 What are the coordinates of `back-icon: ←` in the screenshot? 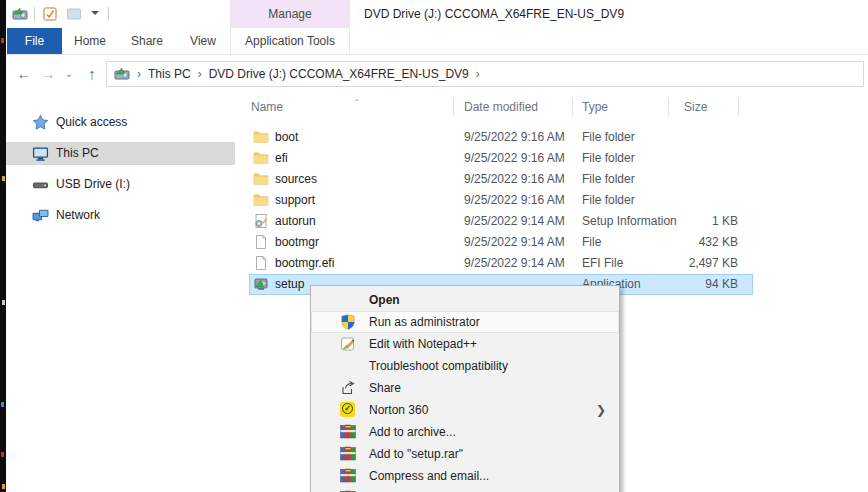 It's located at (24, 74).